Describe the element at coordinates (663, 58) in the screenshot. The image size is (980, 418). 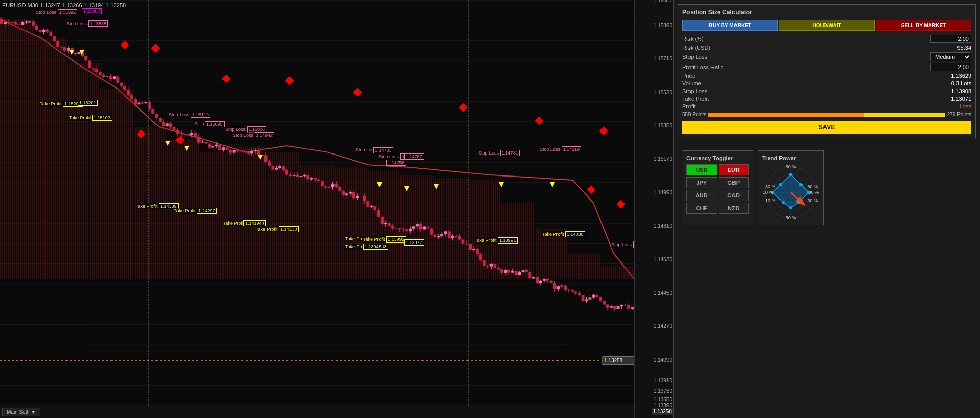
I see `price-level: 1.15710` at that location.